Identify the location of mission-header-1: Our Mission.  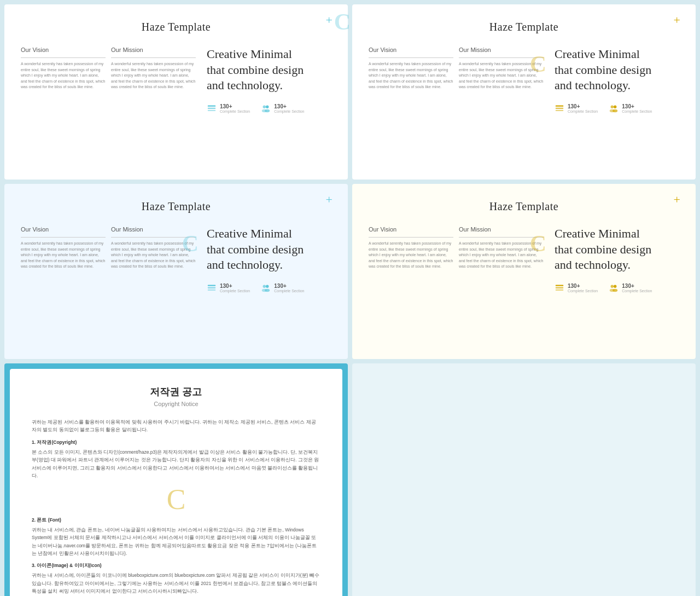
(153, 50).